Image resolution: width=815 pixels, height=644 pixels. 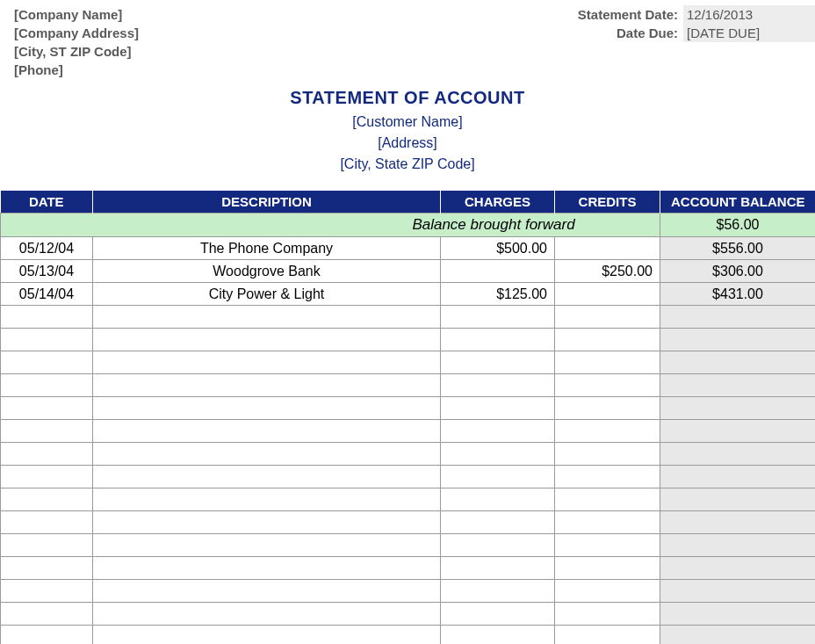 I want to click on cell-charges: $125.00, so click(x=498, y=294).